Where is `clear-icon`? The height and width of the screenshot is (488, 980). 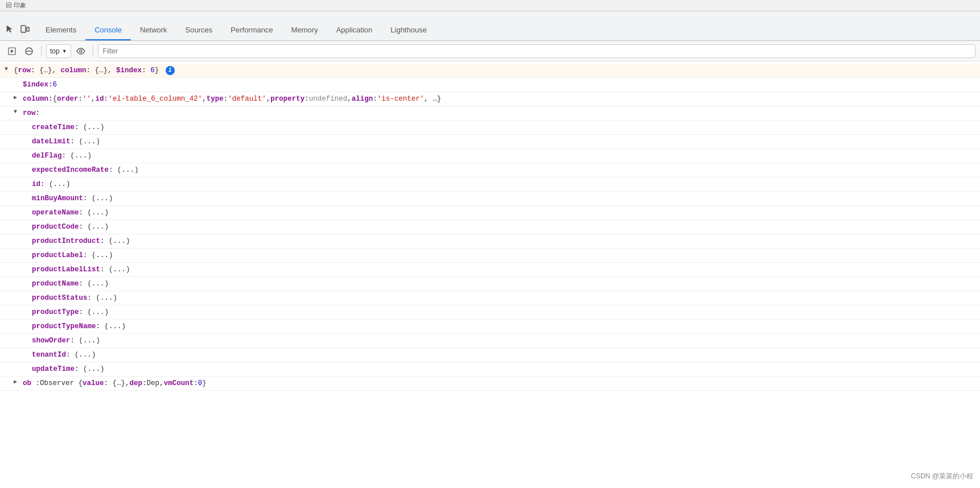 clear-icon is located at coordinates (29, 51).